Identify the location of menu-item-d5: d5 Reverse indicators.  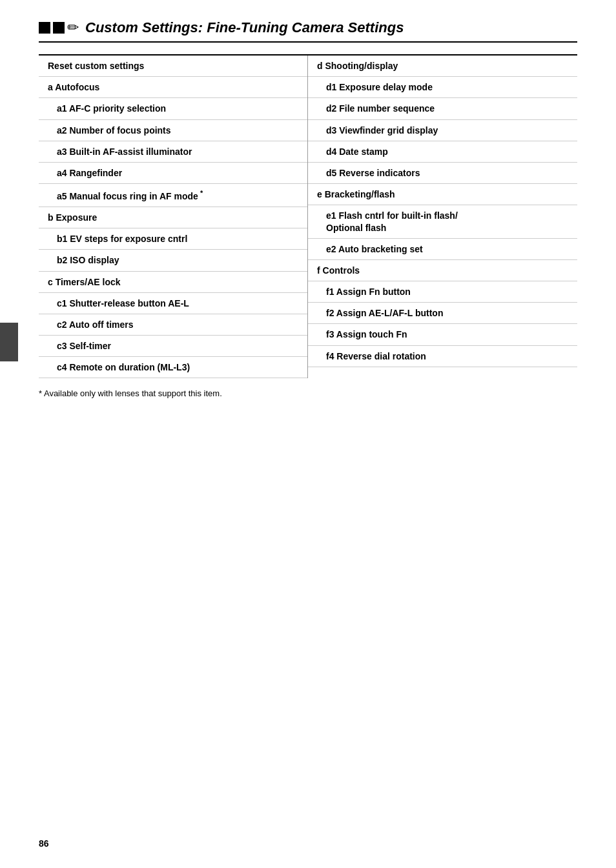
(443, 173).